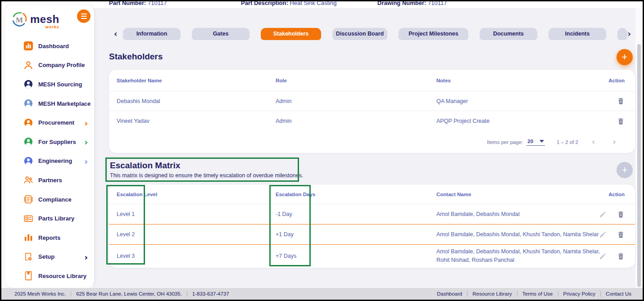 The height and width of the screenshot is (301, 644). Describe the element at coordinates (372, 235) in the screenshot. I see `escalation-row: Level 2 +1 Day Amol Bamdale, Debashis Mo…` at that location.